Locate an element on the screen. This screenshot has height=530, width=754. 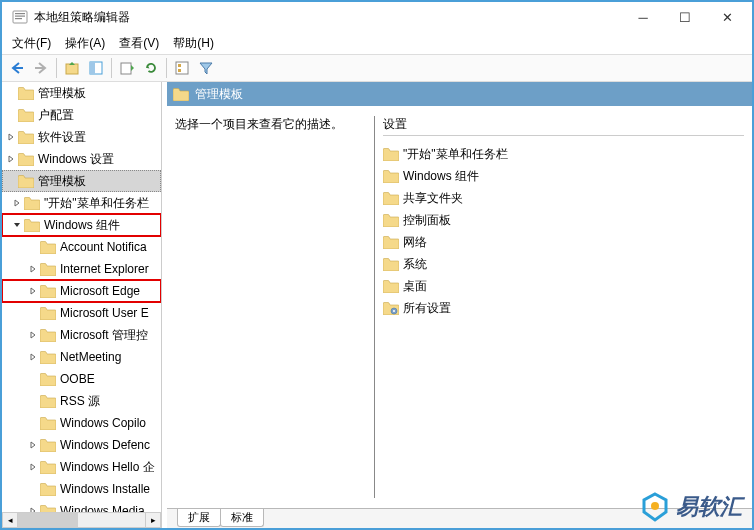
minimize-button: ─ is located at coordinates (643, 17).